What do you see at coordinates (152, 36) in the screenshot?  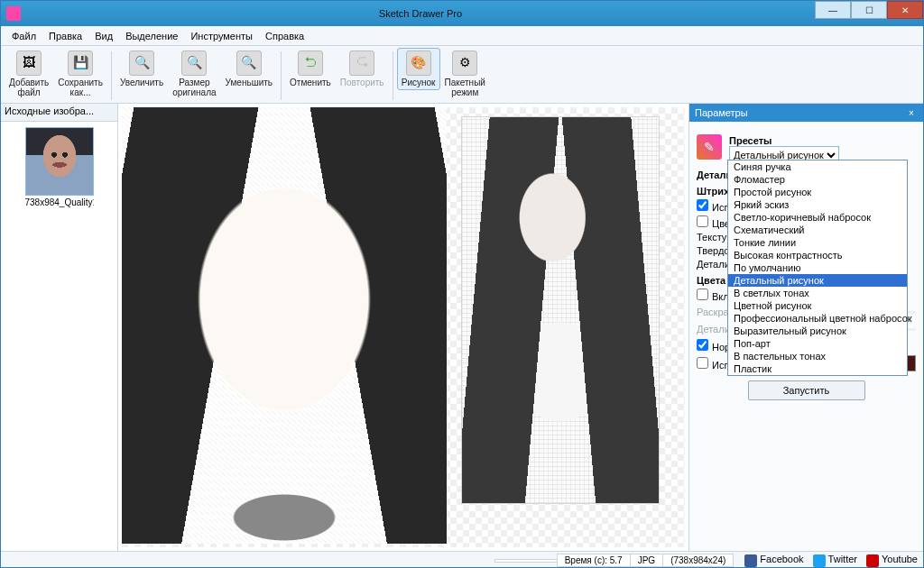 I see `menu-select: Выделение` at bounding box center [152, 36].